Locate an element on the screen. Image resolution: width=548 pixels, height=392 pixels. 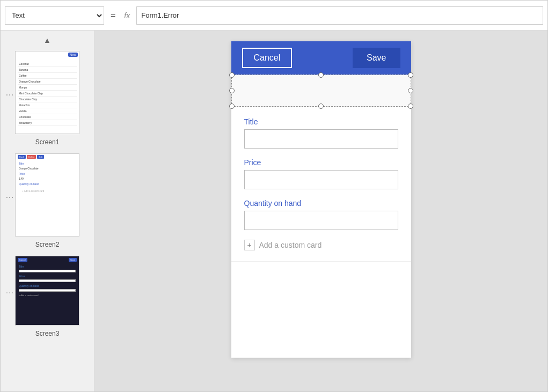
equals-symbol: = is located at coordinates (113, 16).